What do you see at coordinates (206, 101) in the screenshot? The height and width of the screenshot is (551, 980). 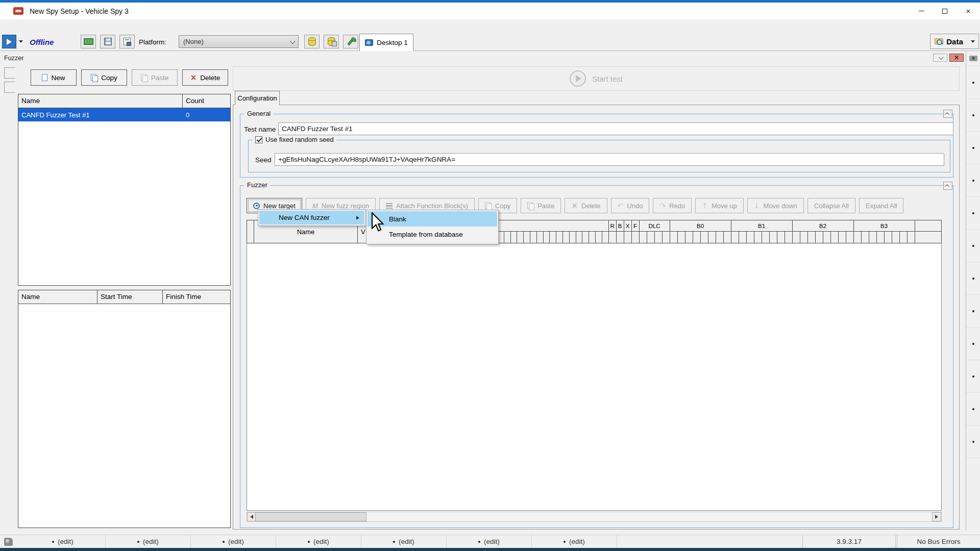 I see `column-header-count: Count` at bounding box center [206, 101].